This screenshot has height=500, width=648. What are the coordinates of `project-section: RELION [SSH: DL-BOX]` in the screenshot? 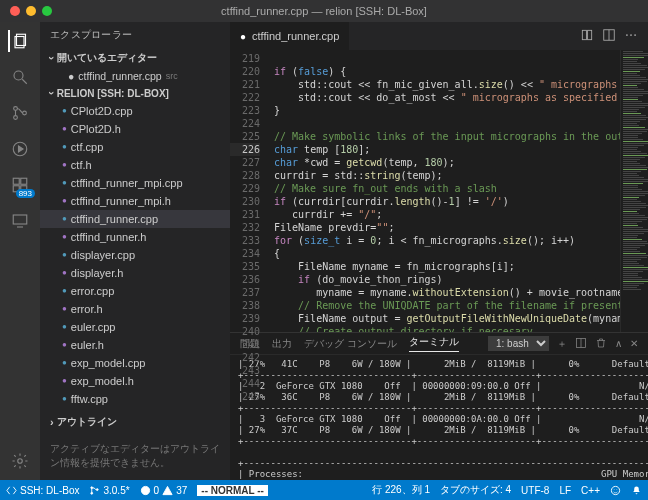 It's located at (135, 93).